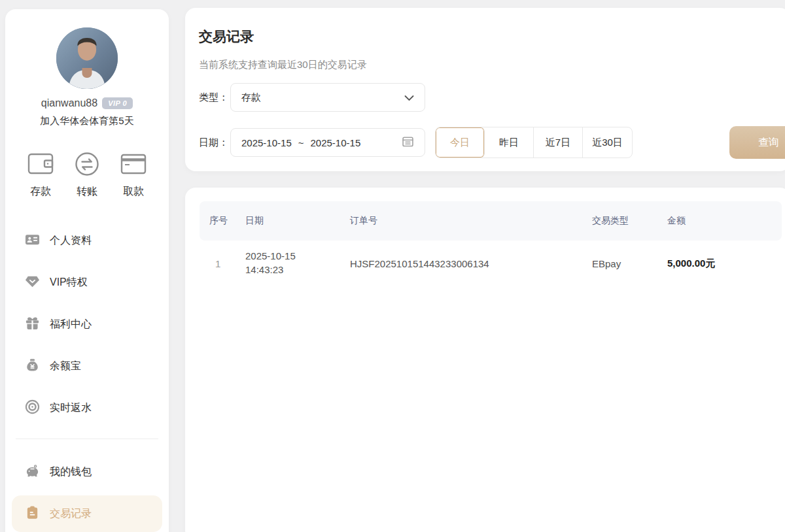 The image size is (785, 532). What do you see at coordinates (271, 256) in the screenshot?
I see `row-date: 2025-10-15` at bounding box center [271, 256].